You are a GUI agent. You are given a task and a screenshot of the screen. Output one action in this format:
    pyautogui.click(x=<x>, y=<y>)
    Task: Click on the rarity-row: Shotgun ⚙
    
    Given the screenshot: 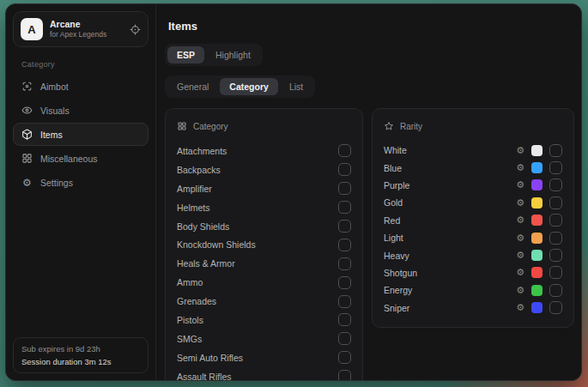 What is the action you would take?
    pyautogui.click(x=473, y=273)
    